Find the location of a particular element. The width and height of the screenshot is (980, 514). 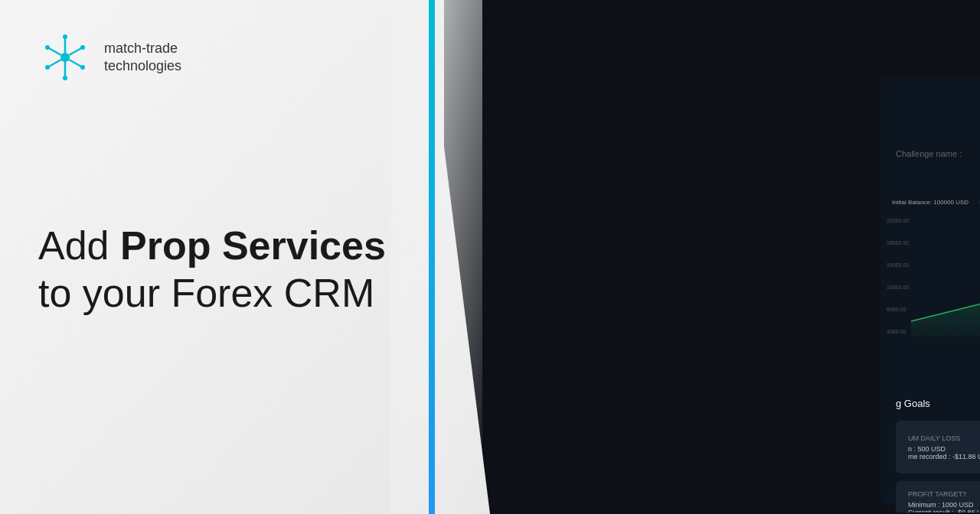

bg-chart-svg is located at coordinates (930, 260).